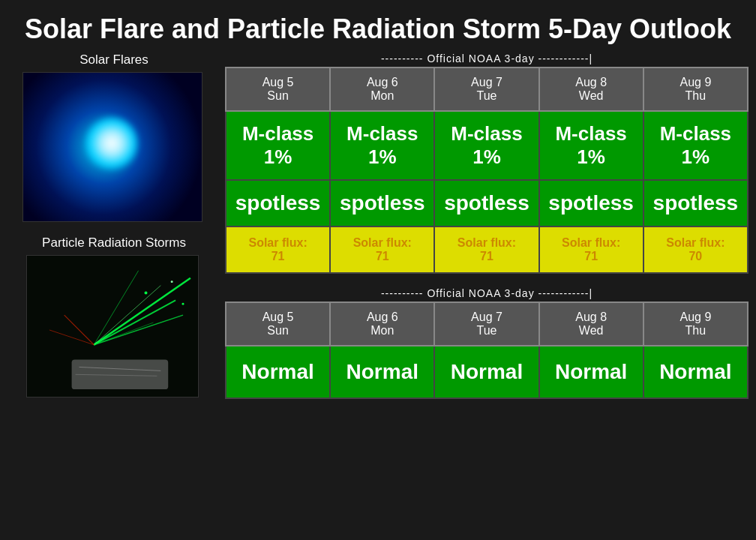 The image size is (756, 540). Describe the element at coordinates (486, 89) in the screenshot. I see `solar-col-aug7: Aug 7Tue` at that location.